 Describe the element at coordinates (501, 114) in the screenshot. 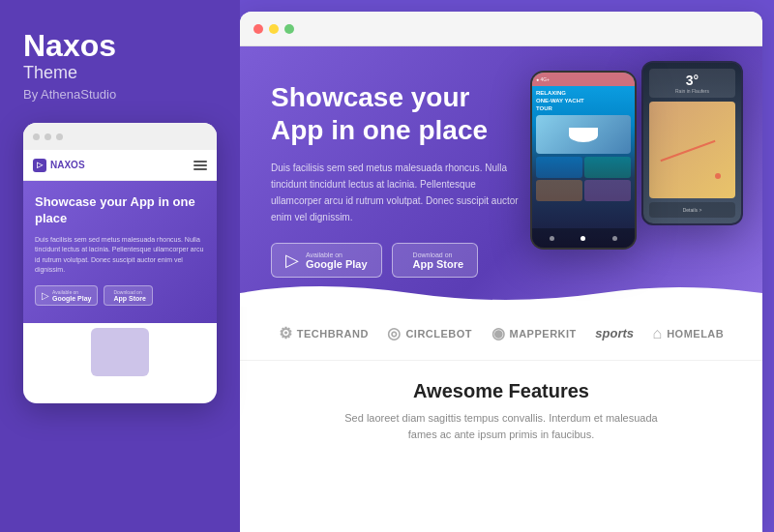

I see `hero-title: Showcase your App in one place` at that location.